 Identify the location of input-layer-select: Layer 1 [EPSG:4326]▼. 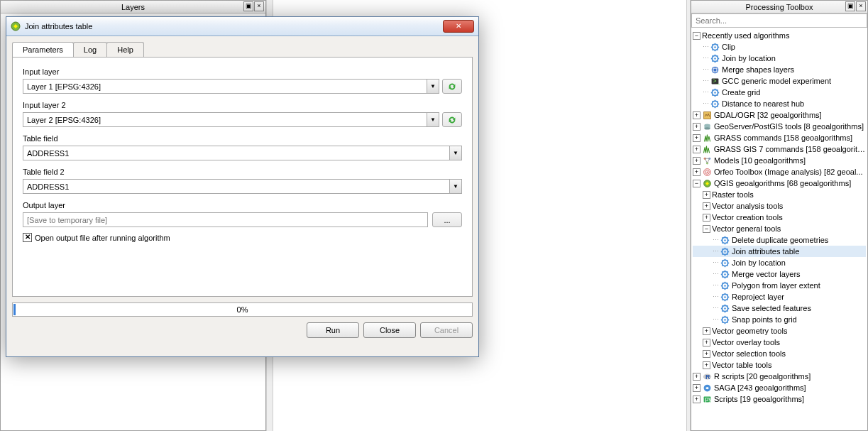
(231, 87).